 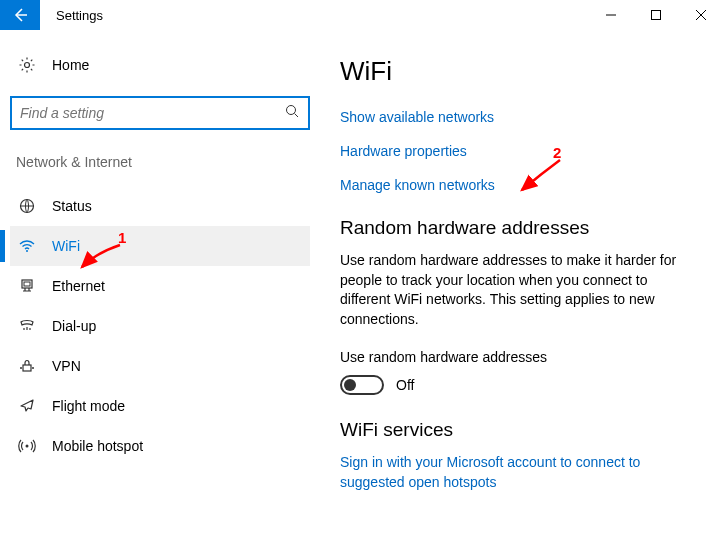 What do you see at coordinates (88, 406) in the screenshot?
I see `sidebar-item-label: Flight mode` at bounding box center [88, 406].